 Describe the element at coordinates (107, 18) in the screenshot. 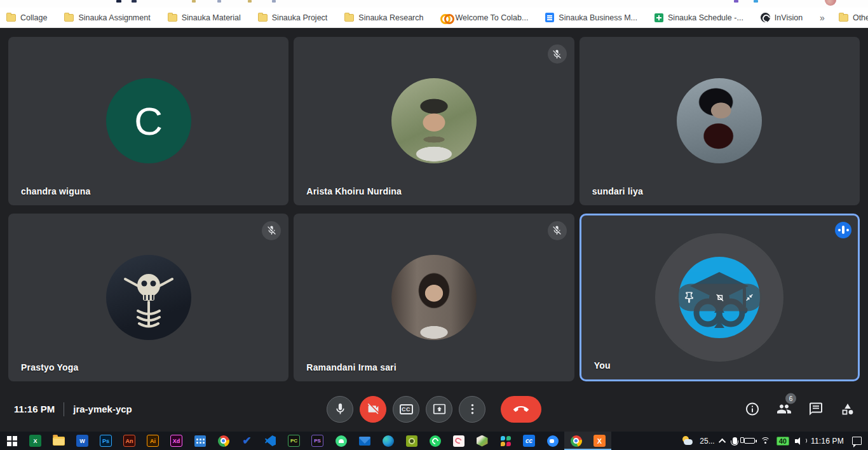

I see `bookmark-sinauka-assignment: Sinauka Assignment` at that location.